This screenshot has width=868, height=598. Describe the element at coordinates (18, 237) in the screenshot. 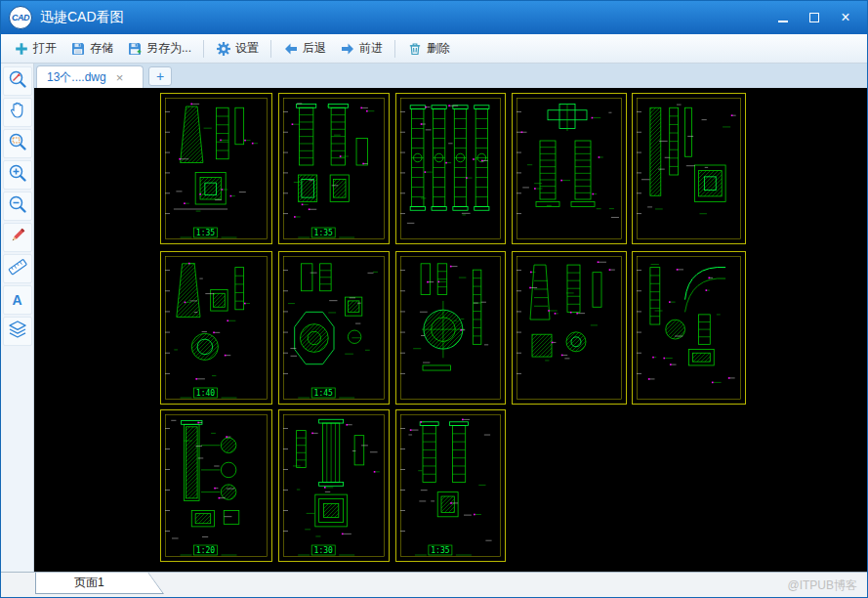

I see `tool-measure` at that location.